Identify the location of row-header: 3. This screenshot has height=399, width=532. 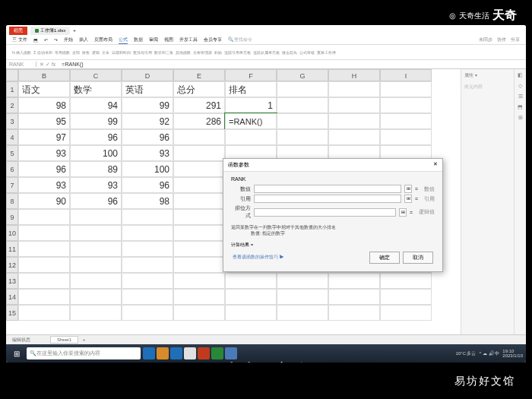
(12, 122).